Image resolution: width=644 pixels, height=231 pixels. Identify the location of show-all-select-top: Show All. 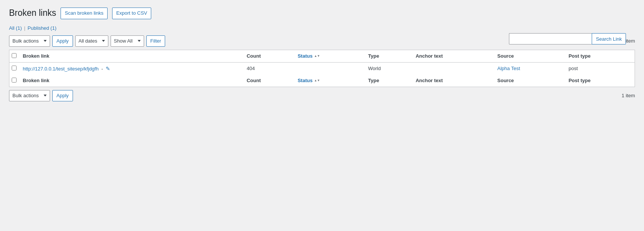
(127, 41).